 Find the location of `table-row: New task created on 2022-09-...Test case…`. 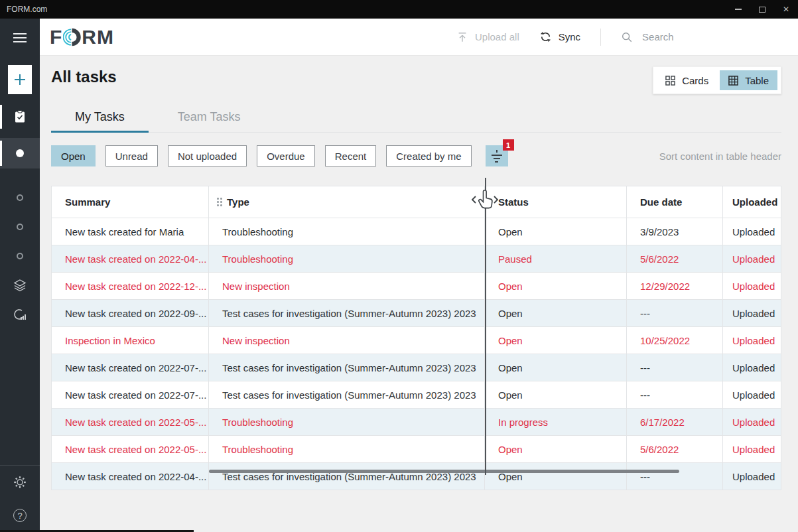

table-row: New task created on 2022-09-...Test case… is located at coordinates (417, 313).